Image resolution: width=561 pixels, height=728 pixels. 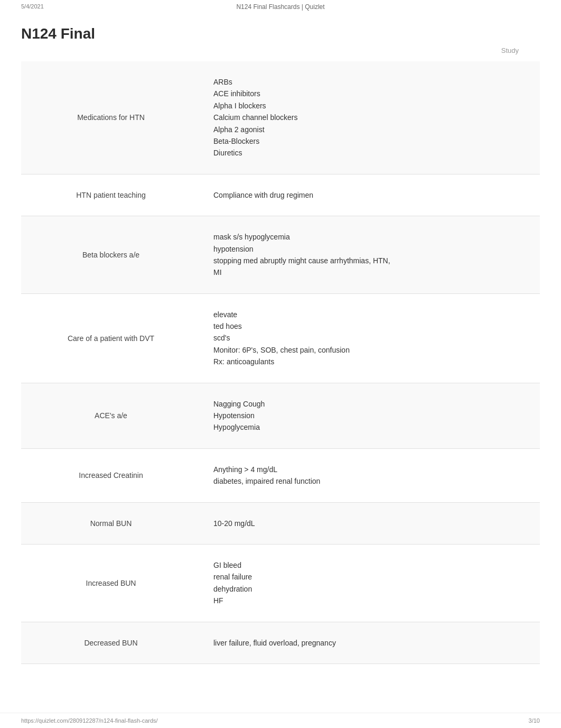 What do you see at coordinates (370, 338) in the screenshot?
I see `card-back: elevateted hoesscd'sMonitor: 6P's, SOB, …` at bounding box center [370, 338].